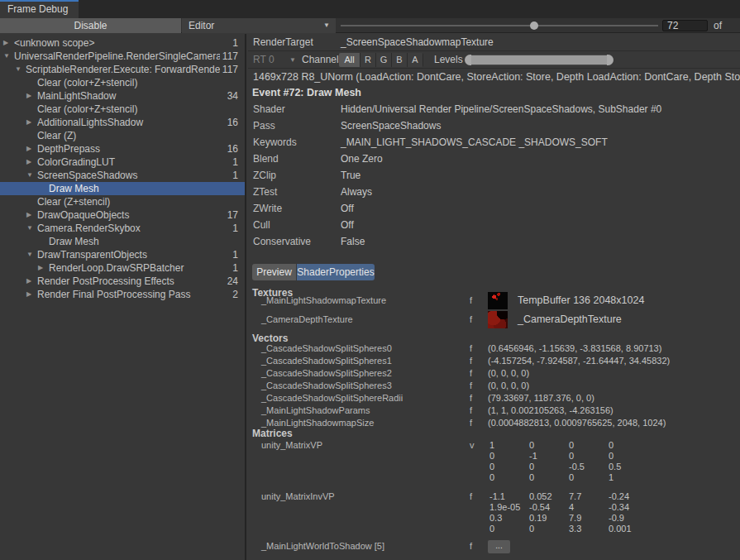 This screenshot has height=560, width=740. Describe the element at coordinates (129, 96) in the screenshot. I see `tree-item-label: MainLightShadow` at that location.